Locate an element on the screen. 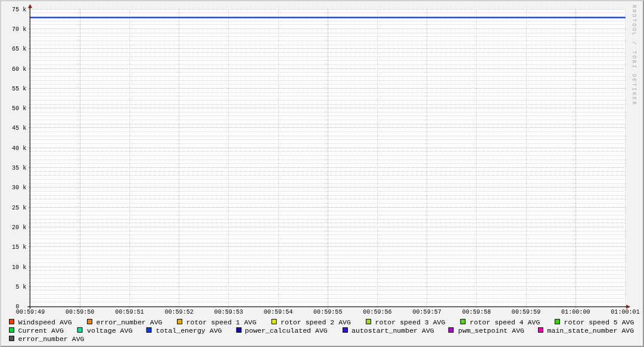 This screenshot has width=644, height=347. svg-text: 00:59:55 is located at coordinates (328, 312).